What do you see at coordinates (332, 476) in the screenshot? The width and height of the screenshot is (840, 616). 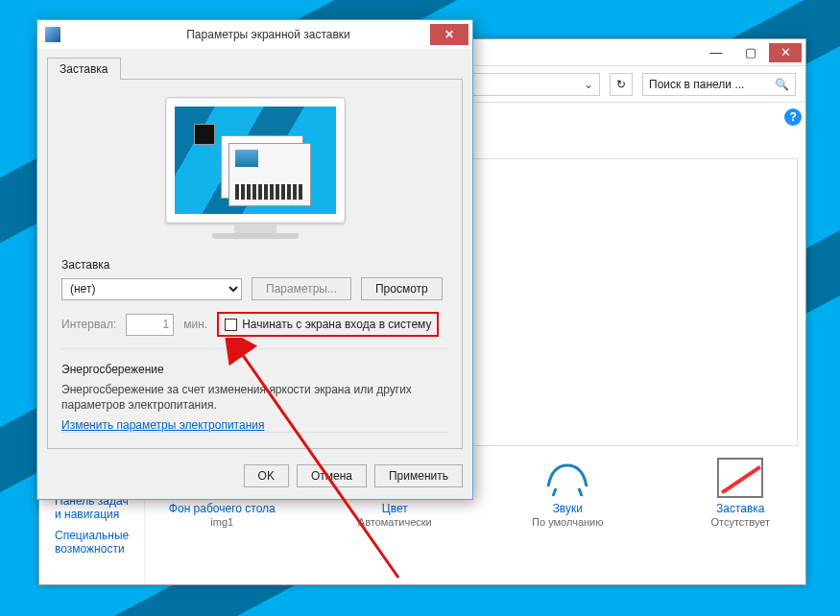 I see `cancel-button: Отмена` at bounding box center [332, 476].